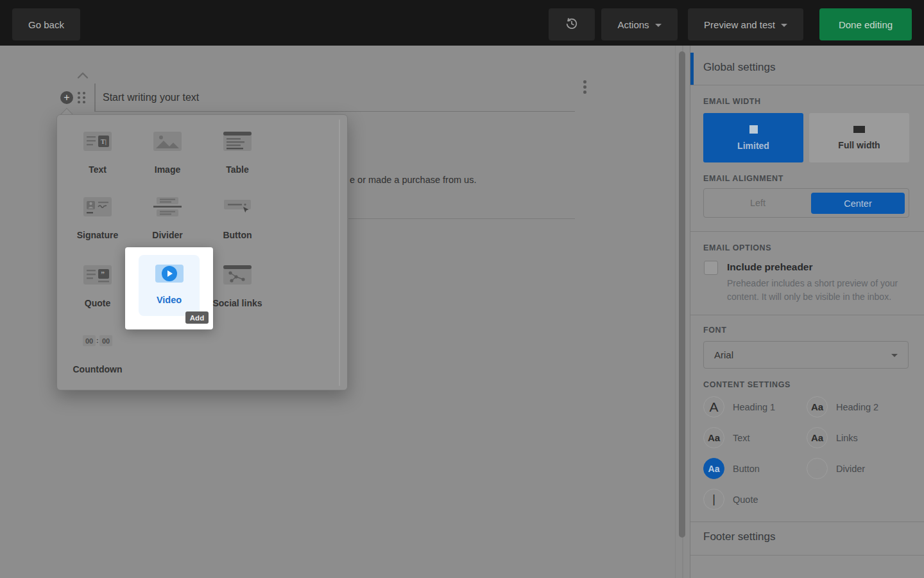 This screenshot has height=578, width=924. Describe the element at coordinates (237, 275) in the screenshot. I see `social-links-block-icon` at that location.